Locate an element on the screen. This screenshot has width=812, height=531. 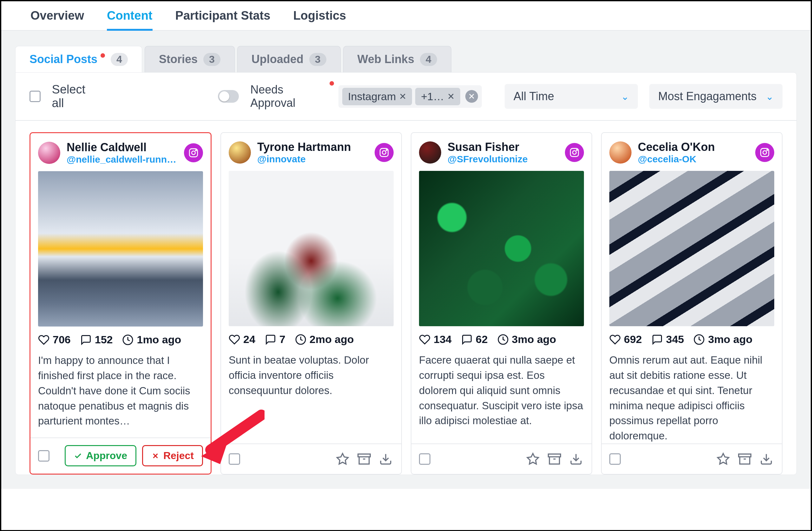
author-name: Tyrone Hartmann is located at coordinates (313, 147).